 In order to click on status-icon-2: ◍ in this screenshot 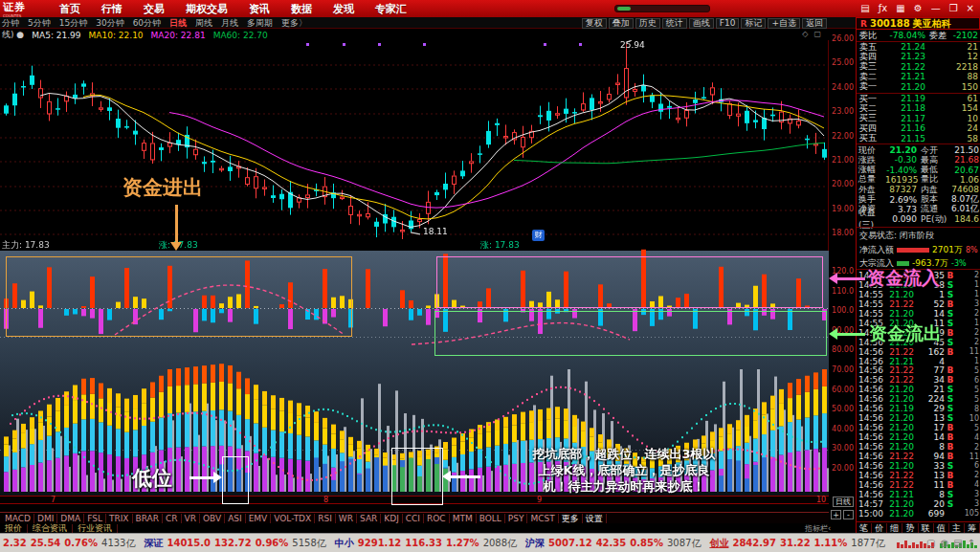, I will do `click(944, 543)`.